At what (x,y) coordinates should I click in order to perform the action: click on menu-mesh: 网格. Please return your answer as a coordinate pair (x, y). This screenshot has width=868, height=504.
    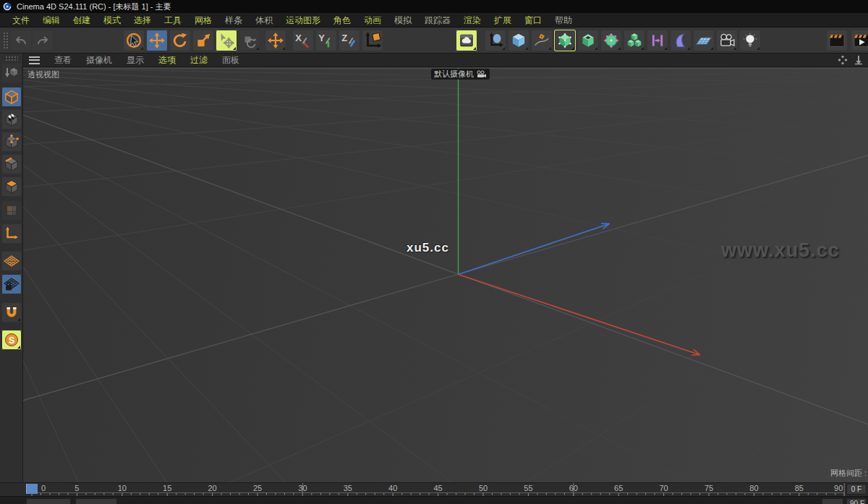
    Looking at the image, I should click on (203, 20).